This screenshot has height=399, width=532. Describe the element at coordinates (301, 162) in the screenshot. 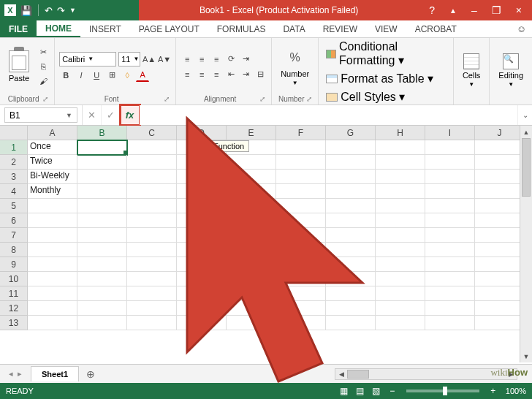

I see `cell-F2` at that location.